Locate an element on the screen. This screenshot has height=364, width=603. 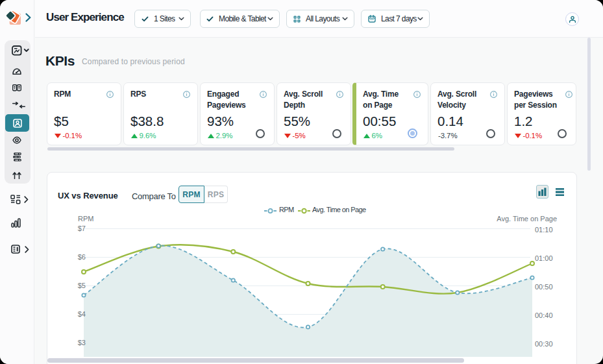
svg-text: 01:10 is located at coordinates (544, 230).